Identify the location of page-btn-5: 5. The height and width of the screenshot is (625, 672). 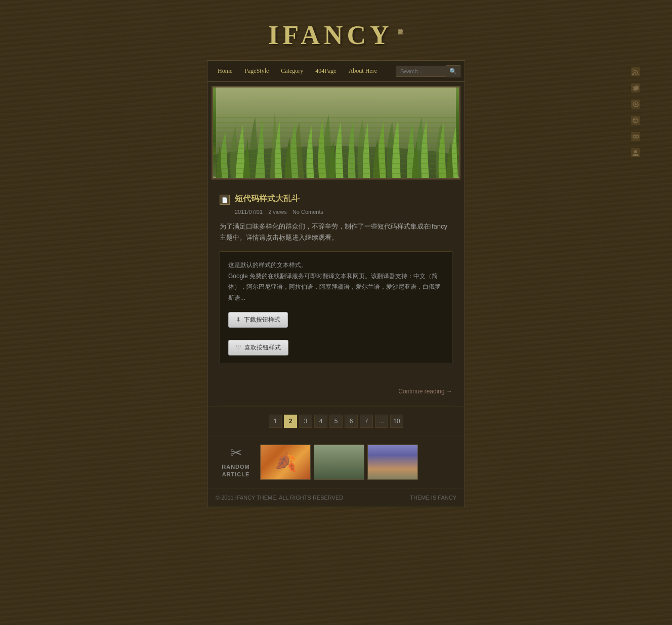
(336, 421).